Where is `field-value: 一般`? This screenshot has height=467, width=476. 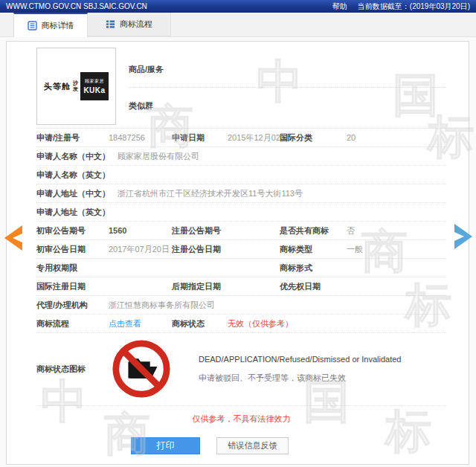
field-value: 一般 is located at coordinates (396, 250).